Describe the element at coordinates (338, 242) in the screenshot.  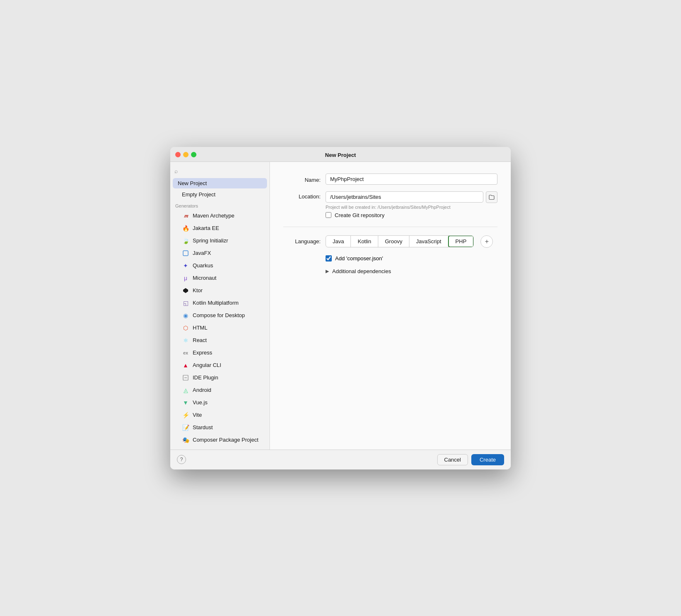
I see `language-java-button: Java` at that location.